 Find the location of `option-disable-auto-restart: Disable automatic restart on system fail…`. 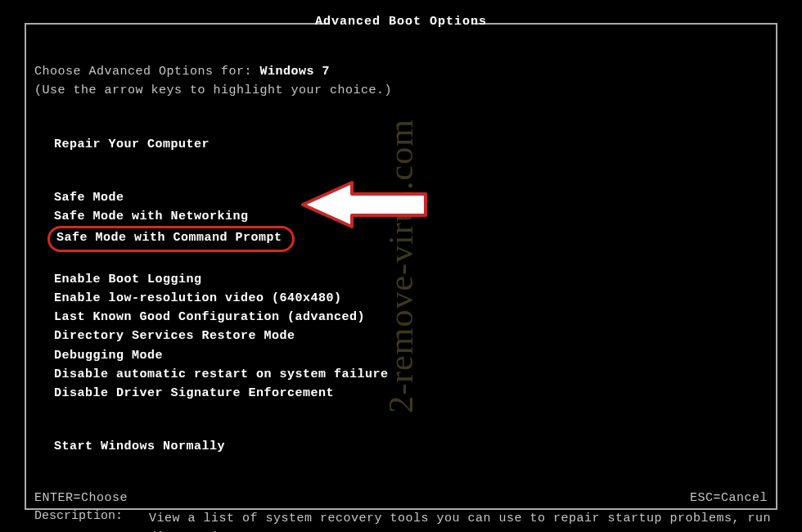

option-disable-auto-restart: Disable automatic restart on system fail… is located at coordinates (401, 375).